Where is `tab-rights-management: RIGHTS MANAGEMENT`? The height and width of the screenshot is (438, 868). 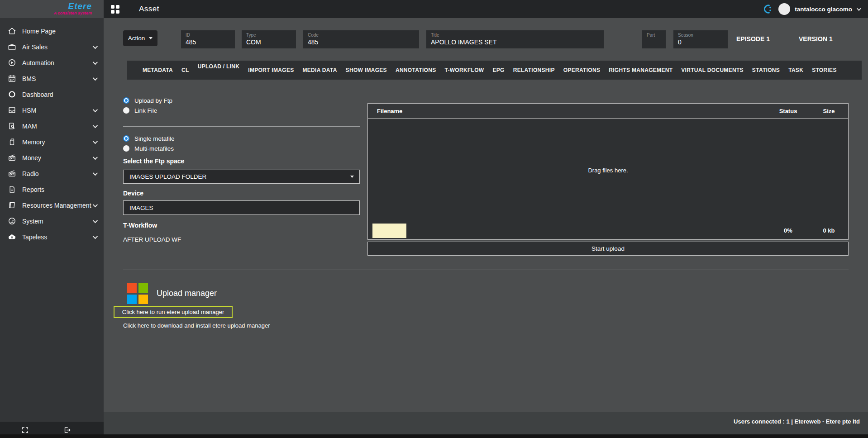
tab-rights-management: RIGHTS MANAGEMENT is located at coordinates (641, 70).